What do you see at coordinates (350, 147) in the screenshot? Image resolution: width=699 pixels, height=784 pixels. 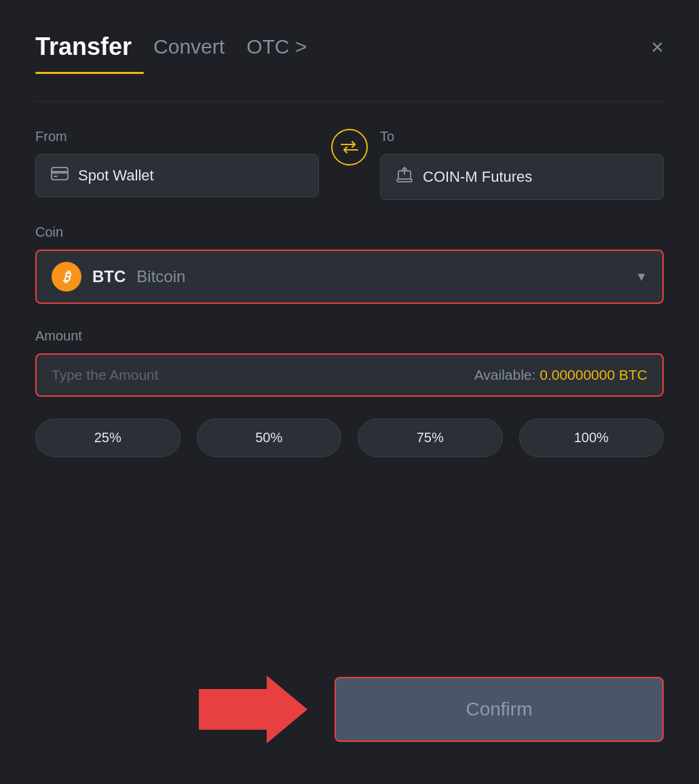 I see `swap-button` at bounding box center [350, 147].